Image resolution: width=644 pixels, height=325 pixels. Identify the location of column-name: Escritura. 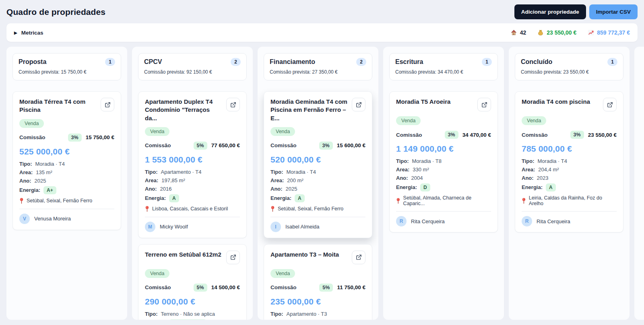
(409, 62).